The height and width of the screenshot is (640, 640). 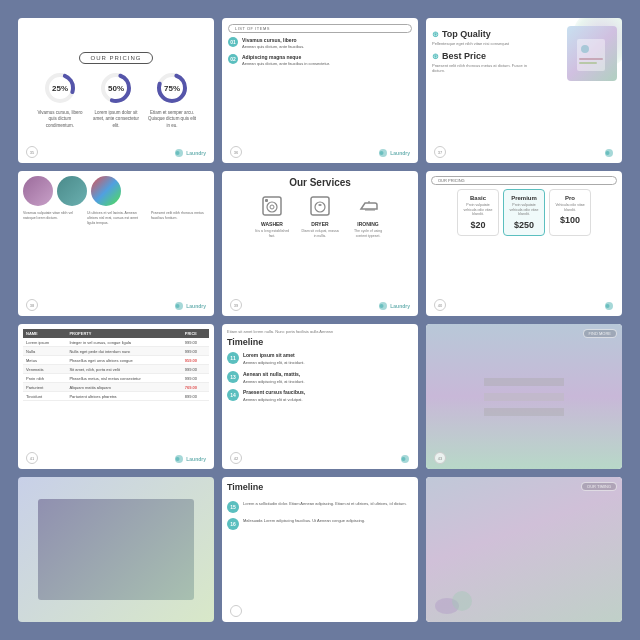 What do you see at coordinates (44, 396) in the screenshot?
I see `table-cell: Tincidunt` at bounding box center [44, 396].